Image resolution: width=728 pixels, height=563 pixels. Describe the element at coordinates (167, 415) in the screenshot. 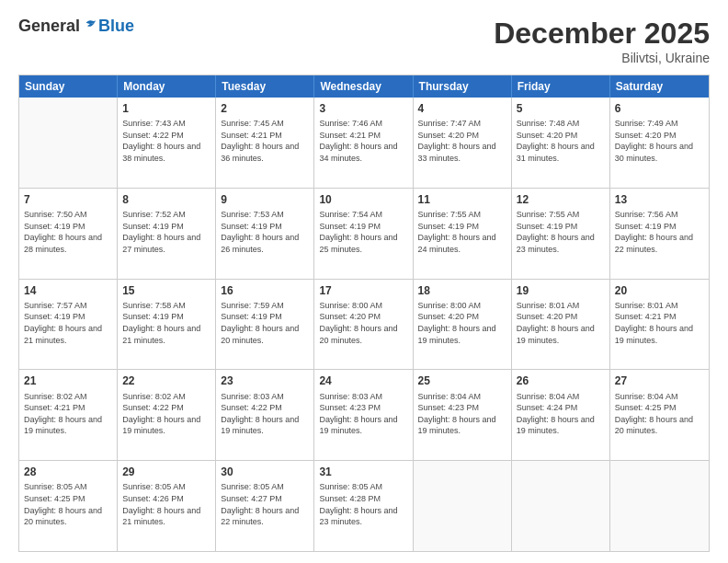

I see `calendar-cell: 22Sunrise: 8:02 AMSunset: 4:22 PMDayligh…` at that location.